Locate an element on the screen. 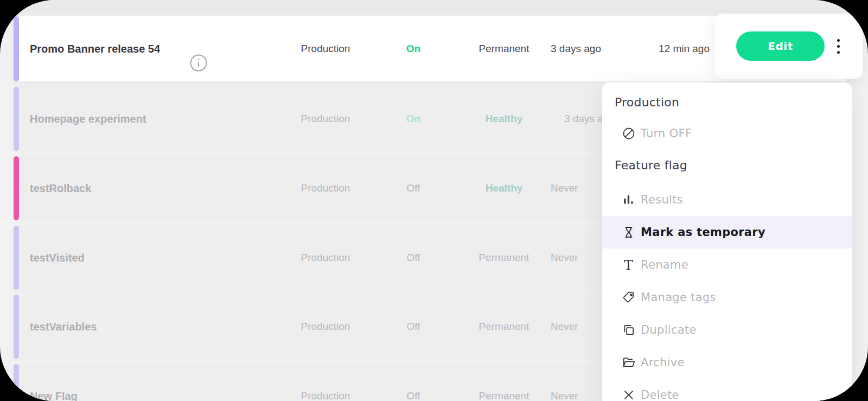 Image resolution: width=868 pixels, height=401 pixels. flag-name: Homepage experiment is located at coordinates (88, 119).